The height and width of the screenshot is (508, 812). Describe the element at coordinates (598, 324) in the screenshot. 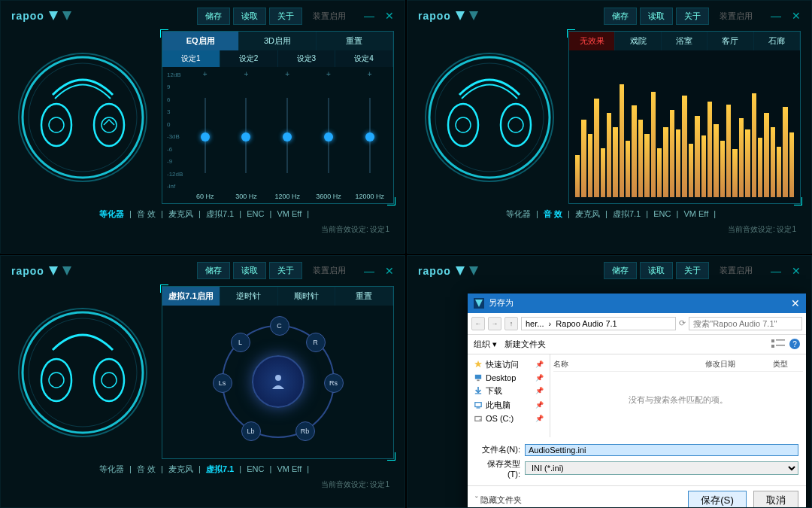

I see `path-input` at that location.